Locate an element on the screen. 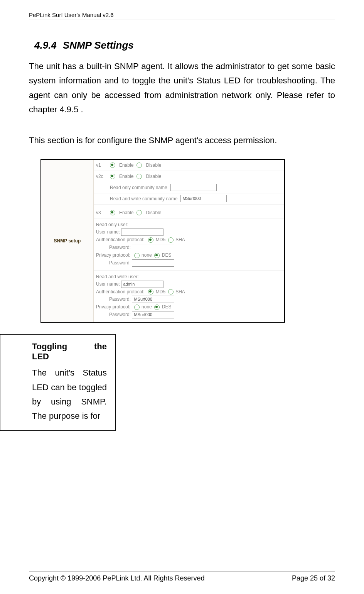 Image resolution: width=364 pixels, height=594 pixels. snmp-v1-row: v1 Enable Disable is located at coordinates (189, 165).